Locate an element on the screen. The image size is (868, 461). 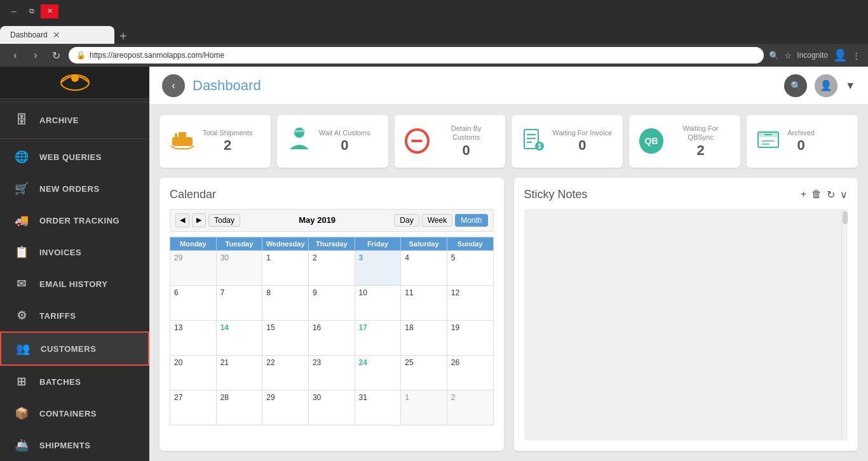
reload-button: ↻ is located at coordinates (56, 56).